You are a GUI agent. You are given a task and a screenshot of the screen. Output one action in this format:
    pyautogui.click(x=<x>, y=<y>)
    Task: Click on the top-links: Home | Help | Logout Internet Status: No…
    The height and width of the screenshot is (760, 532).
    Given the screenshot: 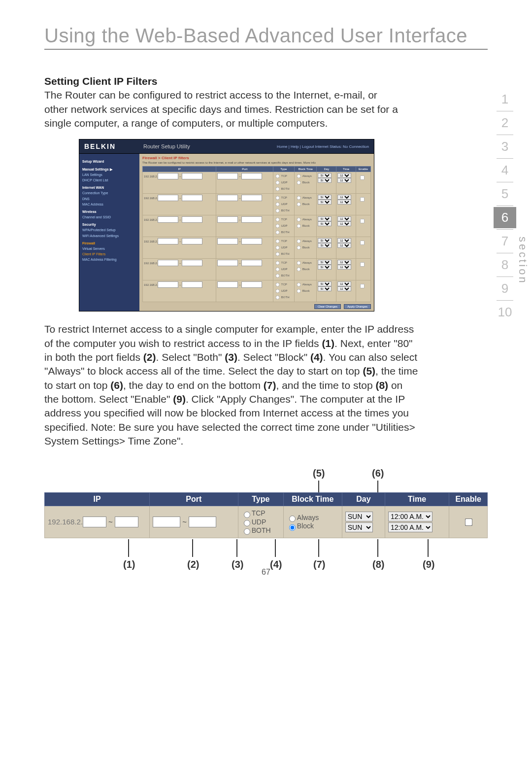 What is the action you would take?
    pyautogui.click(x=323, y=147)
    